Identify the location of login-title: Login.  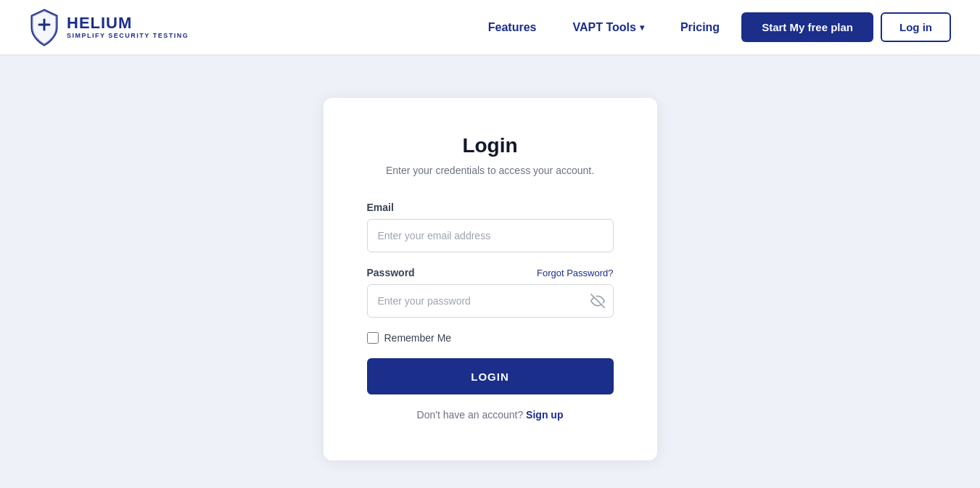
(490, 146).